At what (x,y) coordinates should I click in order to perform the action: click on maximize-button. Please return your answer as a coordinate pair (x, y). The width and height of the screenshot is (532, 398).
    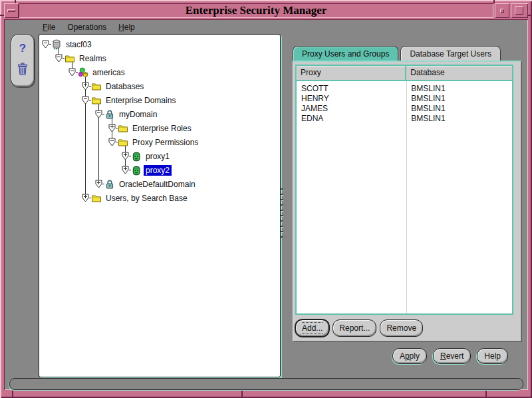
    Looking at the image, I should click on (519, 11).